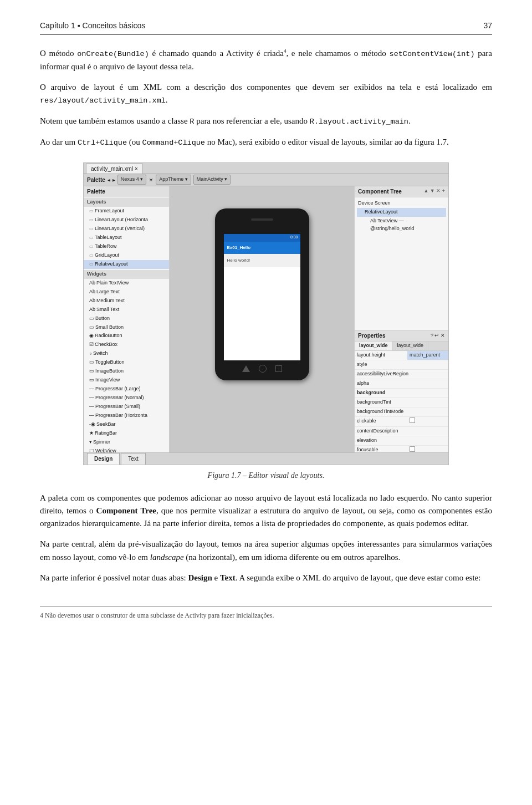 The height and width of the screenshot is (805, 532). What do you see at coordinates (200, 578) in the screenshot?
I see `p7-bold1: Design` at bounding box center [200, 578].